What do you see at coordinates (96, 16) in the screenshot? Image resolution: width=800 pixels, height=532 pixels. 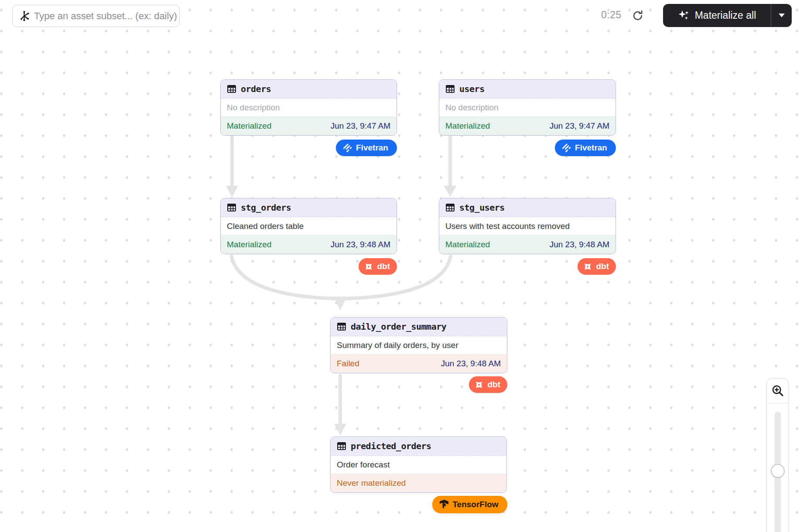 I see `asset-search-box` at bounding box center [96, 16].